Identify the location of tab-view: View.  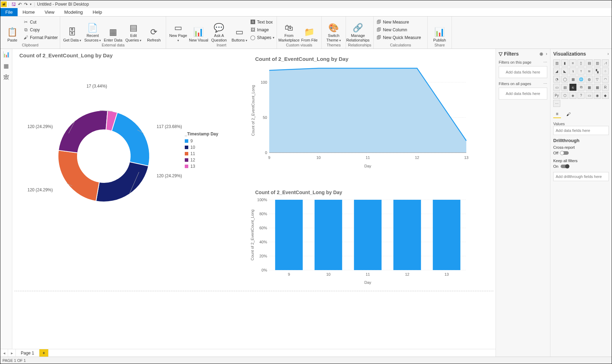
(50, 12).